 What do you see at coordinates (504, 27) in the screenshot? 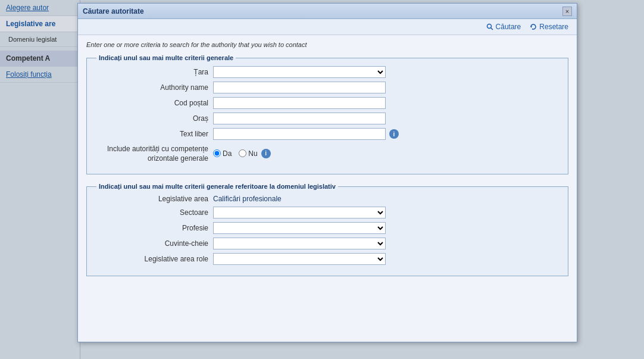
I see `search-button: Căutare` at bounding box center [504, 27].